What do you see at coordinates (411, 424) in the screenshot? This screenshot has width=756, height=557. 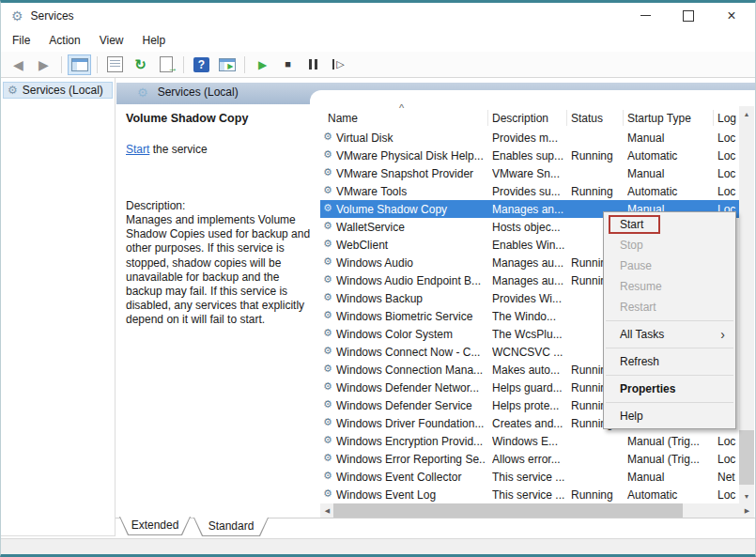 I see `service-name: Windows Driver Foundation...` at bounding box center [411, 424].